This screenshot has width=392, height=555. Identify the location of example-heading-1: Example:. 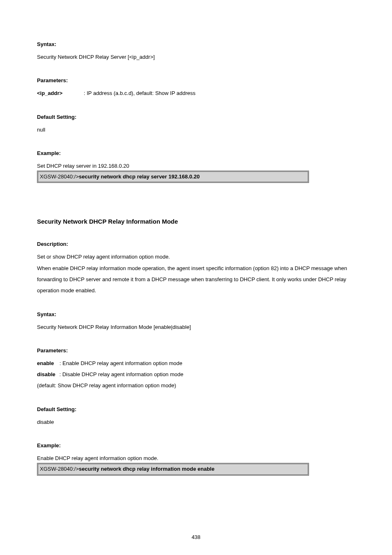
(196, 153).